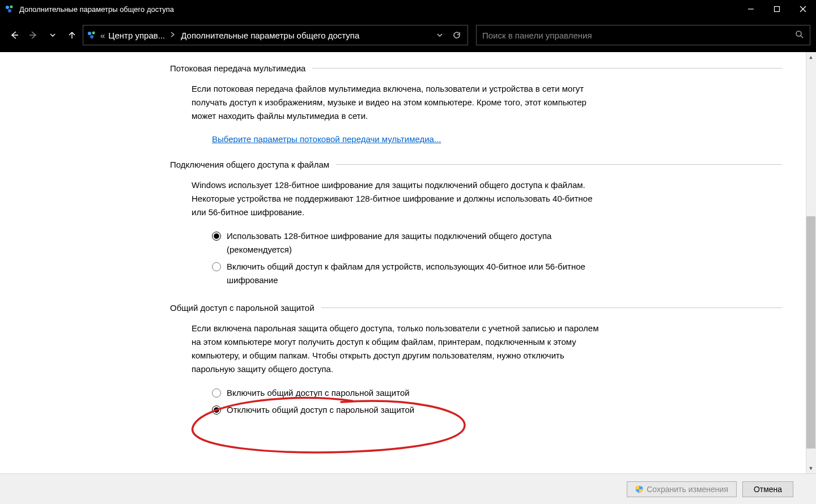 This screenshot has width=816, height=504. Describe the element at coordinates (777, 9) in the screenshot. I see `window-maximize-button` at that location.